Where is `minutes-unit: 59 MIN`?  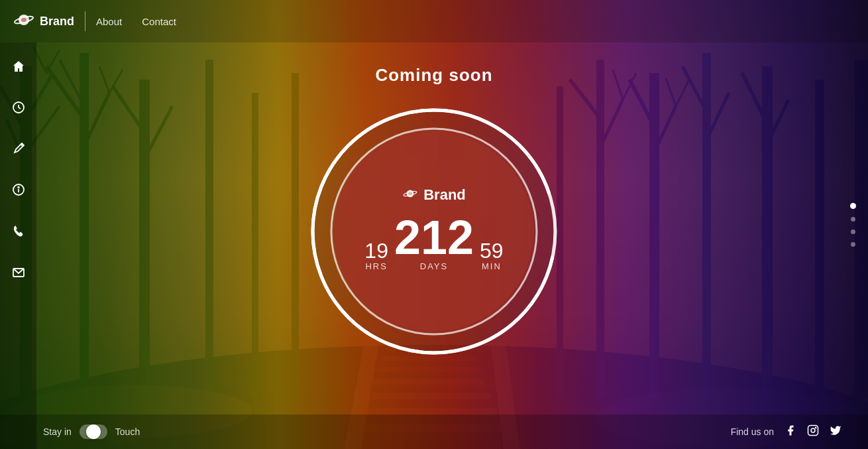 minutes-unit: 59 MIN is located at coordinates (492, 256).